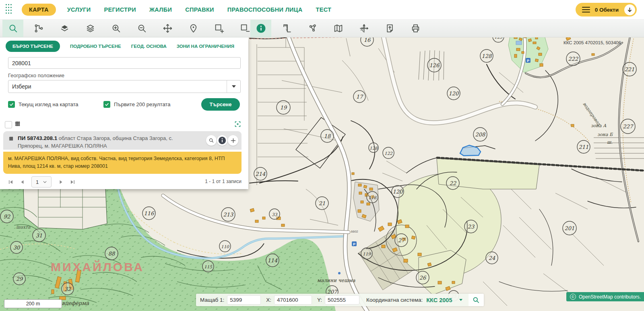 The height and width of the screenshot is (311, 644). What do you see at coordinates (293, 300) in the screenshot?
I see `x-coordinate-input` at bounding box center [293, 300].